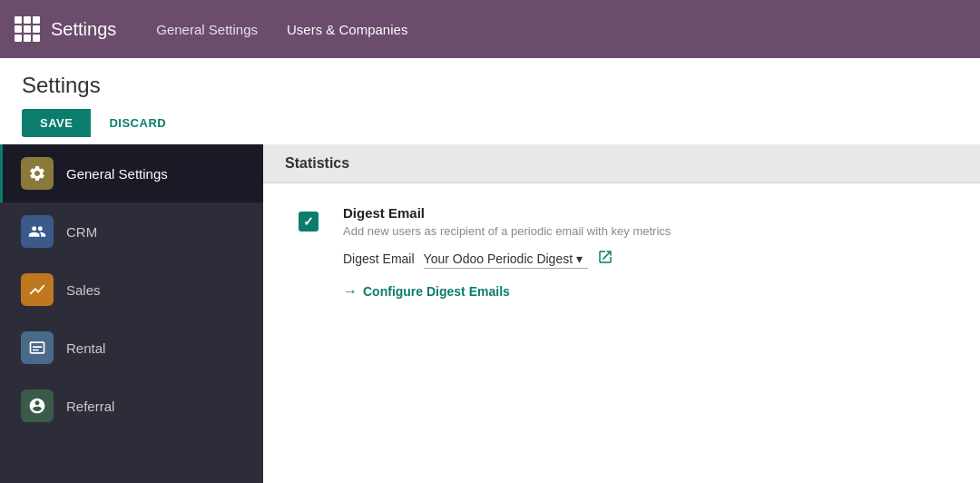 The height and width of the screenshot is (483, 980). I want to click on digest-row: Digest Email Your Odoo Periodic Digest ▾, so click(506, 259).